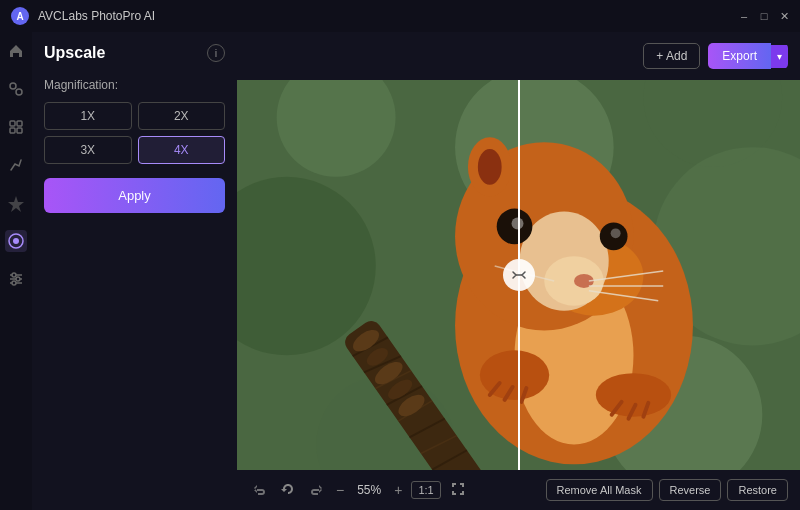  Describe the element at coordinates (16, 241) in the screenshot. I see `sidebar-item-colorize` at that location.